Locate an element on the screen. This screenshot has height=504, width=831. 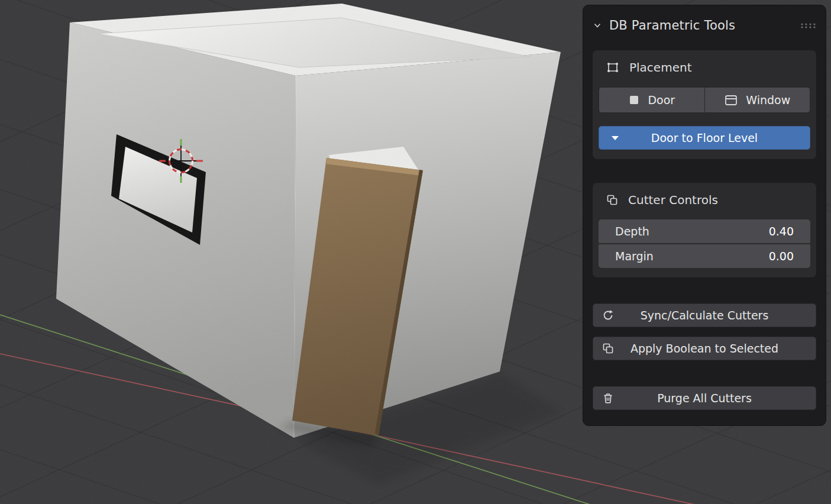
trash-icon is located at coordinates (608, 398).